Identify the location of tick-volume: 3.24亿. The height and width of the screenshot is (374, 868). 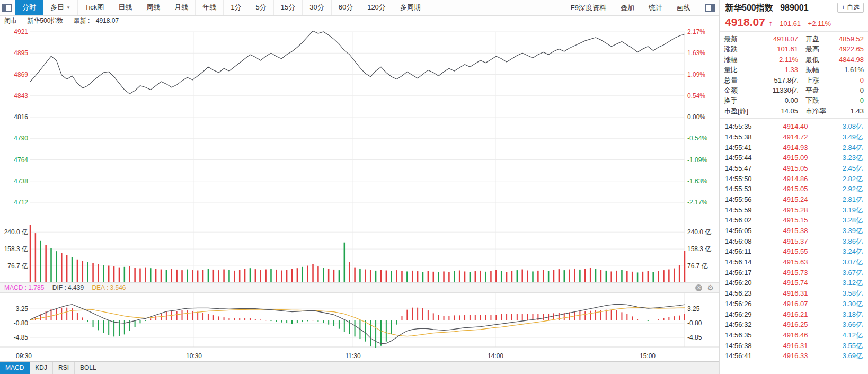
(845, 252).